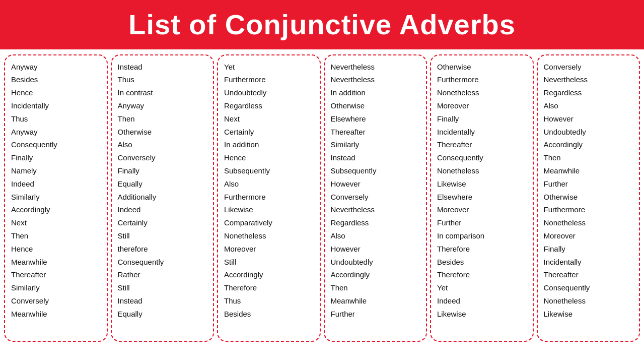  I want to click on word-item: Rather, so click(163, 275).